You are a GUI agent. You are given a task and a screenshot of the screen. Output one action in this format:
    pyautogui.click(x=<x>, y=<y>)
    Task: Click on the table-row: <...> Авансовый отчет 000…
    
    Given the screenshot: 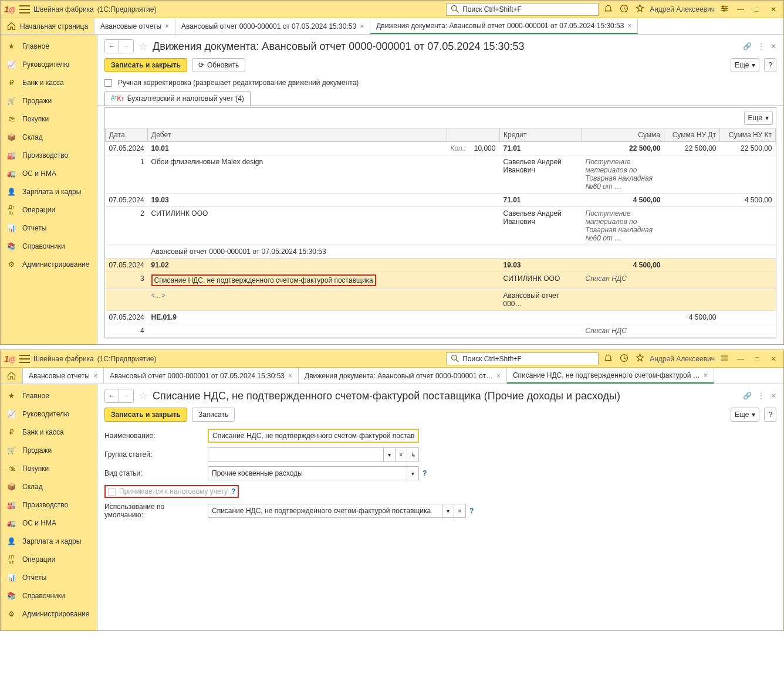 What is the action you would take?
    pyautogui.click(x=441, y=300)
    